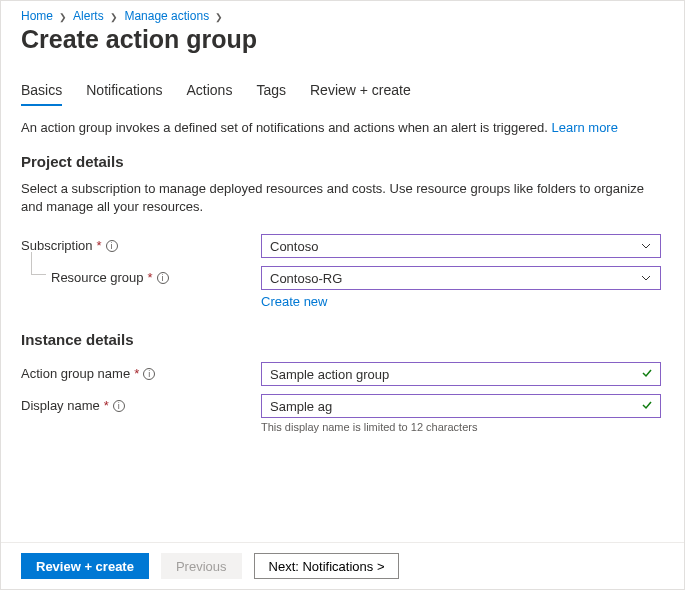  What do you see at coordinates (85, 566) in the screenshot?
I see `review-create-button: Review + create` at bounding box center [85, 566].